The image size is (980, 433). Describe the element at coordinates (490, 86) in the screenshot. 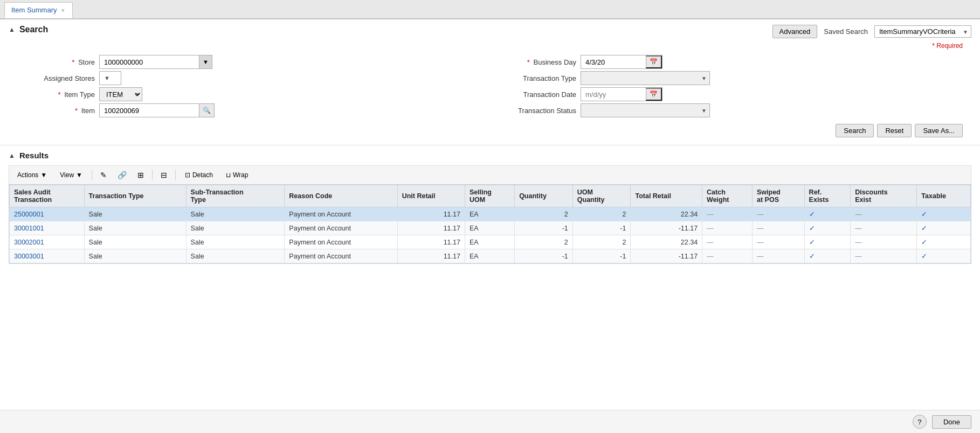

I see `search-form-grid: * Store ▼ Assigned Stores ▼` at that location.